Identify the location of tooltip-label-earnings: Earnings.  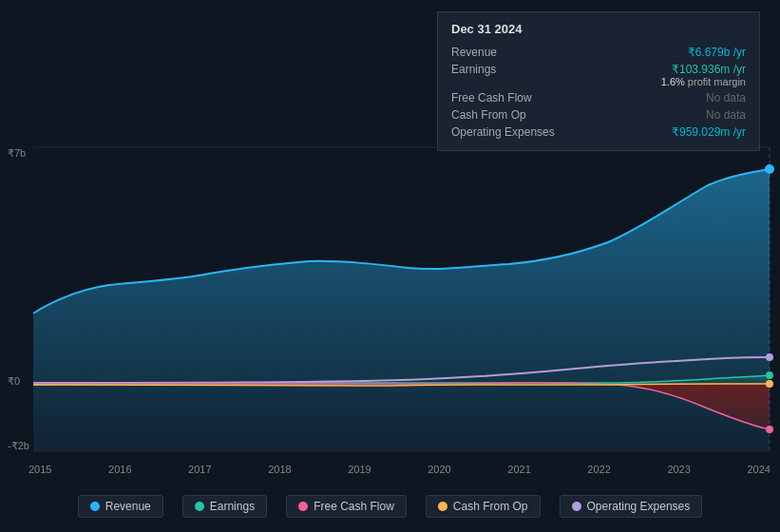
(513, 69).